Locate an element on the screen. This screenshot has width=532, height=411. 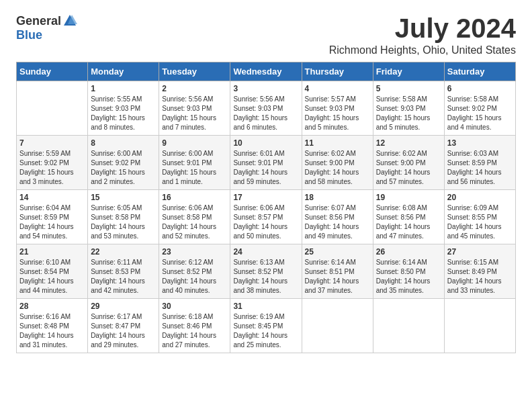
month-title: July 2024 is located at coordinates (423, 28).